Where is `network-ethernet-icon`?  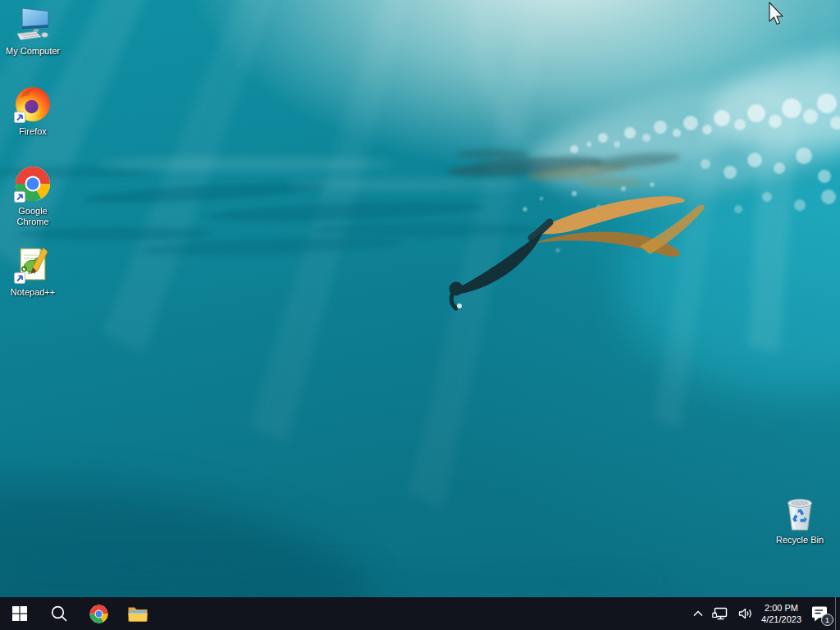 network-ethernet-icon is located at coordinates (720, 614).